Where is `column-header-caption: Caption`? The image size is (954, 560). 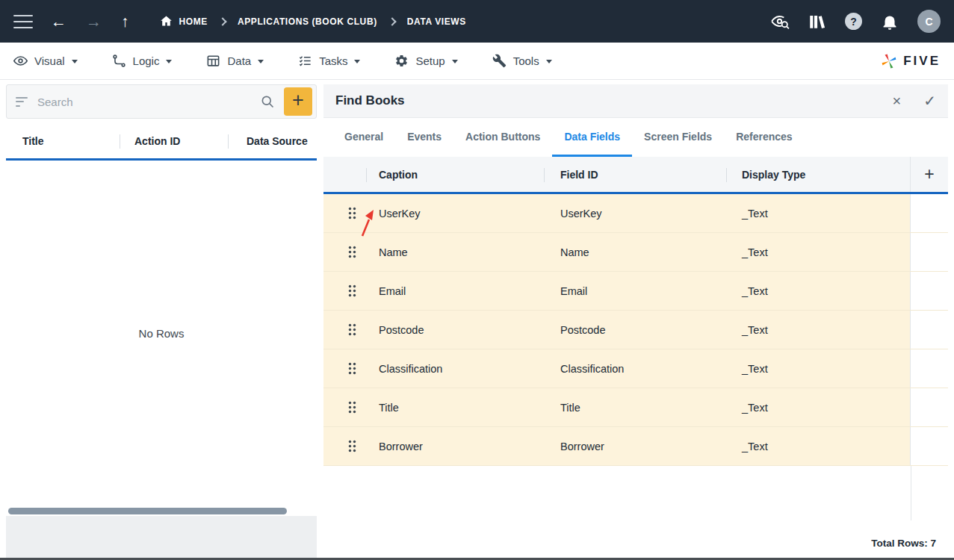
column-header-caption: Caption is located at coordinates (469, 175).